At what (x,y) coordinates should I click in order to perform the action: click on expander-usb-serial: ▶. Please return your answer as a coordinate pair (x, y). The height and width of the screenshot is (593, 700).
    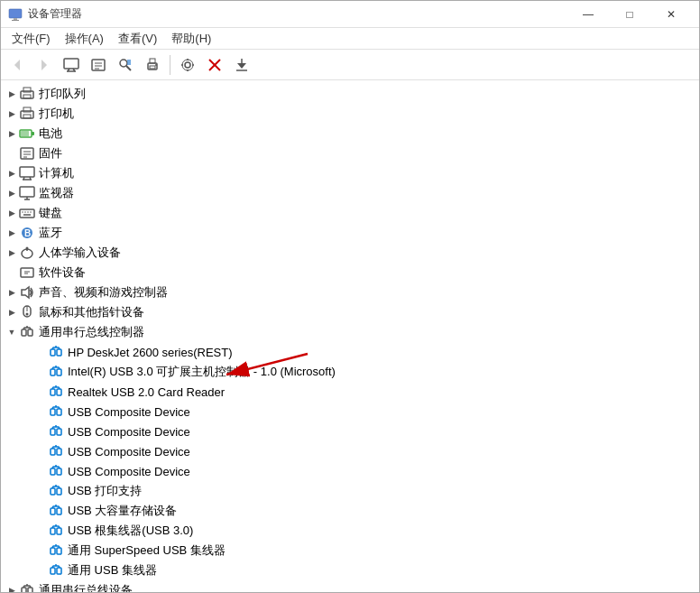
    Looking at the image, I should click on (12, 588).